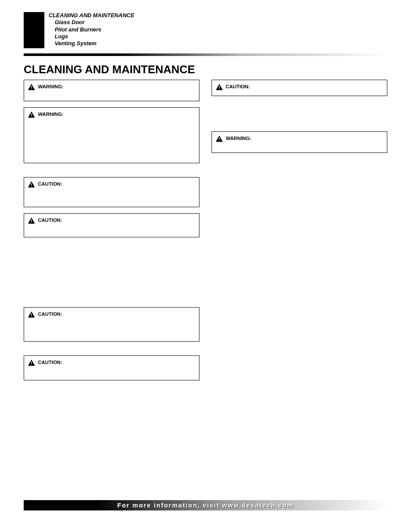  I want to click on warning-box-1: WARNING:, so click(112, 90).